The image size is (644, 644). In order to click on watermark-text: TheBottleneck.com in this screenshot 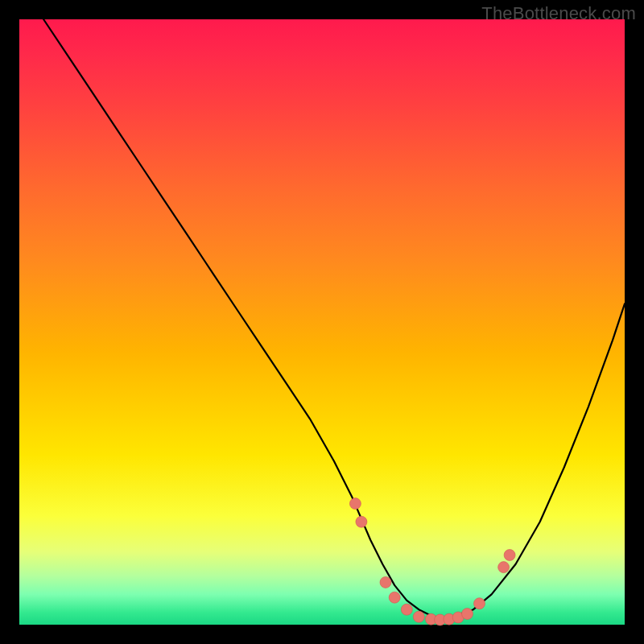, I will do `click(559, 14)`.